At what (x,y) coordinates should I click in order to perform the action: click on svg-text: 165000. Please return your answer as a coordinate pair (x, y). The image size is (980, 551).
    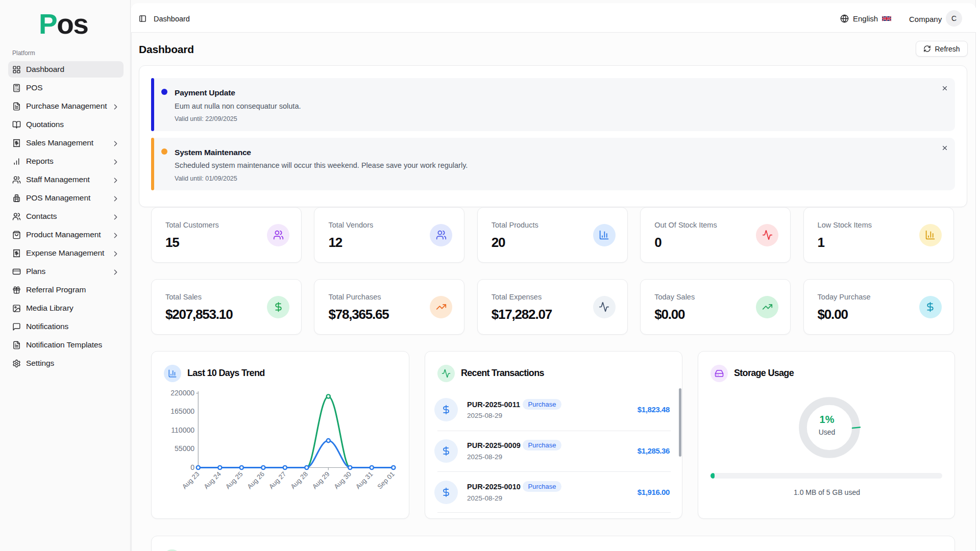
    Looking at the image, I should click on (183, 411).